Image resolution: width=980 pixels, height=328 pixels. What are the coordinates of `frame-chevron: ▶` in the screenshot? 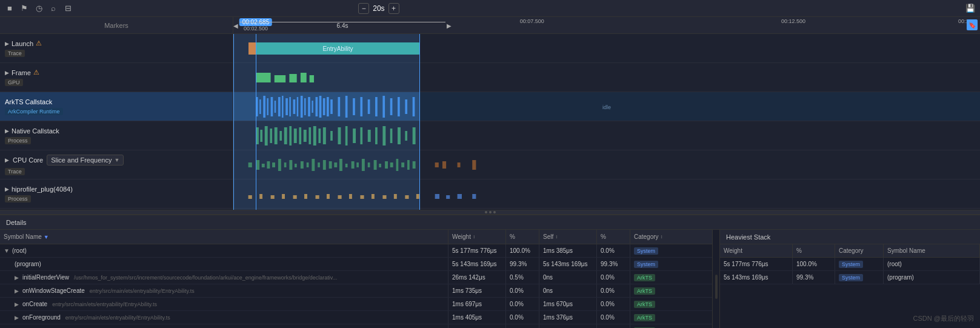 It's located at (7, 73).